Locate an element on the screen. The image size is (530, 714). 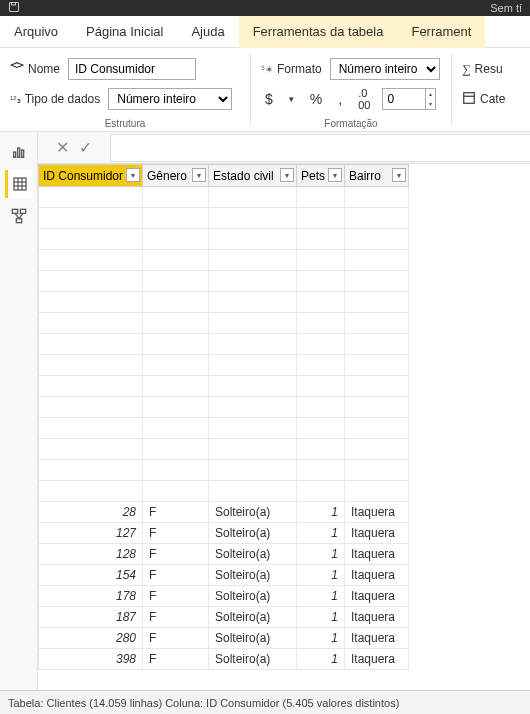
name-label: Nome is located at coordinates (35, 70).